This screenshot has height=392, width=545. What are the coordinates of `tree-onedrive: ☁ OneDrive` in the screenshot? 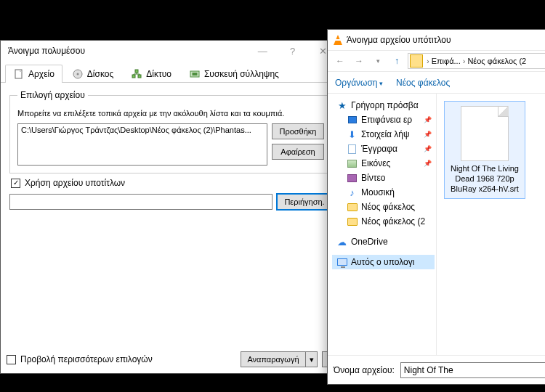 It's located at (384, 242).